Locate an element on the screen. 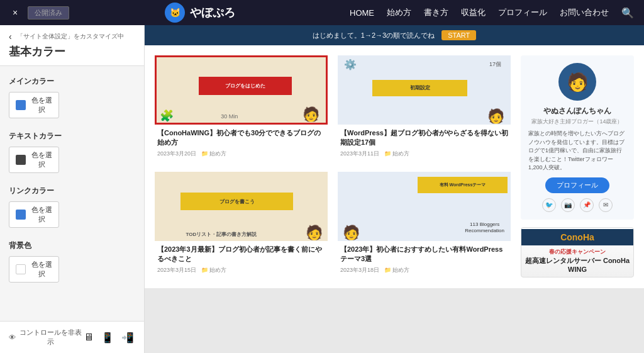 The height and width of the screenshot is (353, 644). desktop-icon: 🖥 is located at coordinates (89, 337).